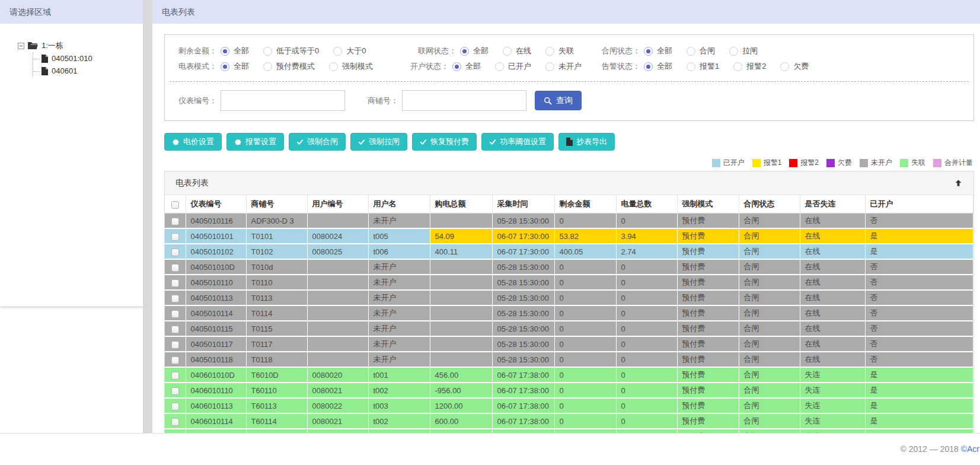  I want to click on radio-option-label: 低于或等于0, so click(298, 51).